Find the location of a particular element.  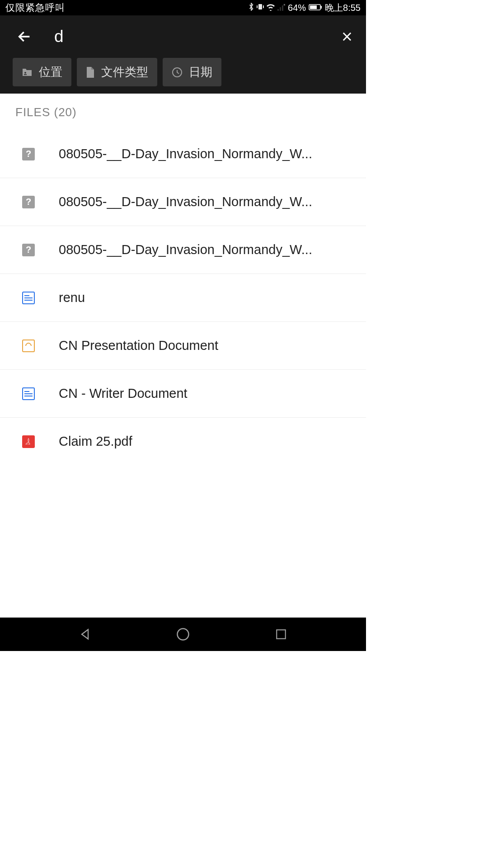

navigation-bar is located at coordinates (183, 634).